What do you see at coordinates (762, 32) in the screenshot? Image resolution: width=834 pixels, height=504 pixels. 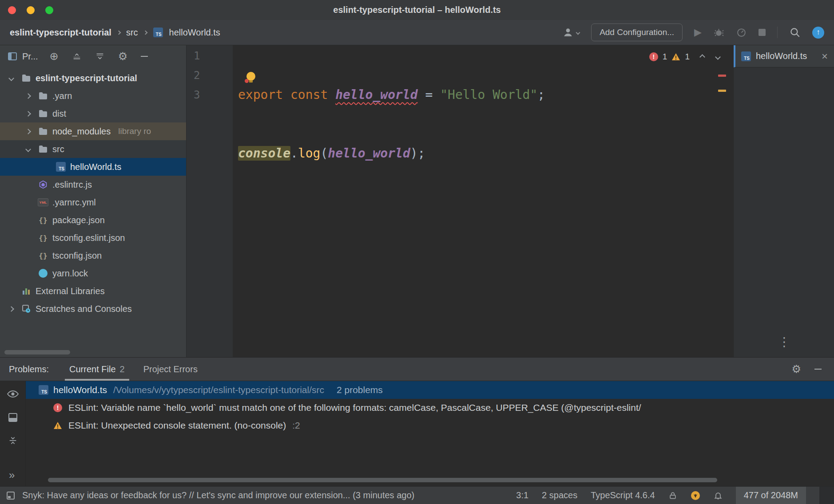 I see `stop-button` at bounding box center [762, 32].